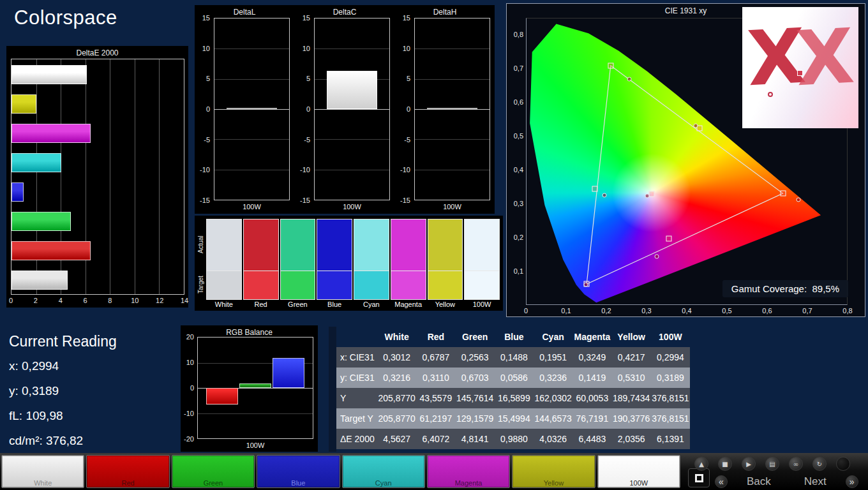 Image resolution: width=868 pixels, height=490 pixels. Describe the element at coordinates (345, 110) in the screenshot. I see `deltaC-chart: DeltaC 151050-5-10-15 100W` at that location.